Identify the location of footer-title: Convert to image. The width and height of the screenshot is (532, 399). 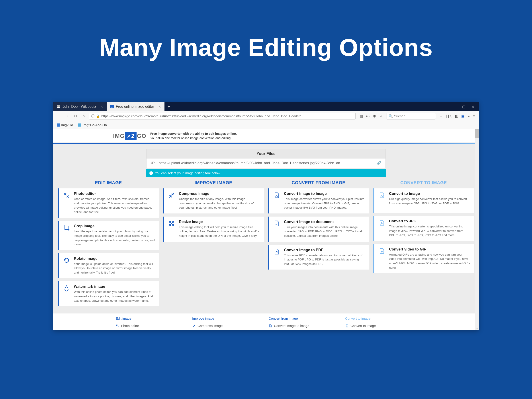
(381, 320).